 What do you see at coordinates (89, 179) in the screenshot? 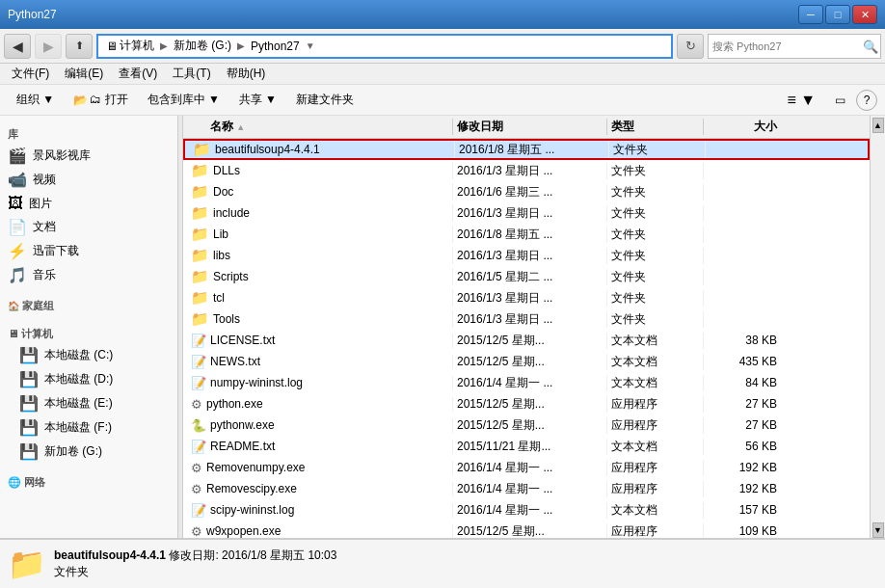
I see `sidebar-item-video: 📹 视频` at bounding box center [89, 179].